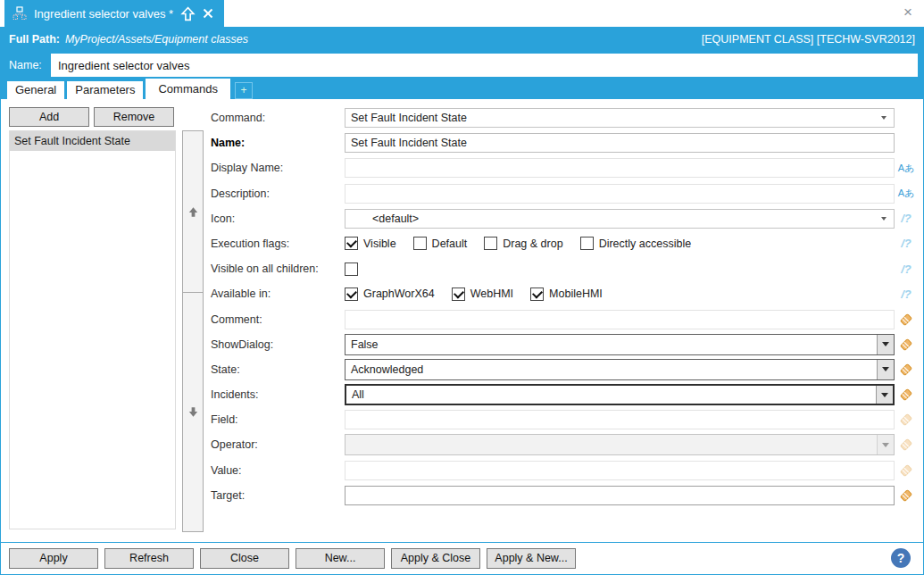 The height and width of the screenshot is (575, 924). What do you see at coordinates (278, 194) in the screenshot?
I see `description-label: Description:` at bounding box center [278, 194].